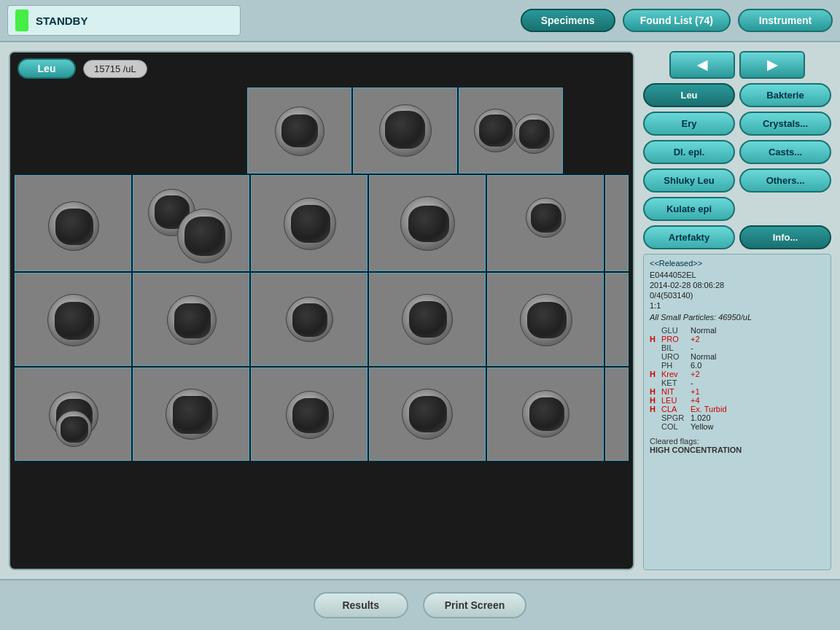 This screenshot has height=630, width=840. I want to click on bottom-bar: Results Print Screen, so click(420, 604).